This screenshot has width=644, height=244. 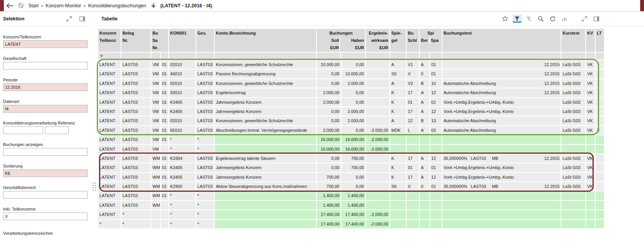 What do you see at coordinates (165, 111) in the screenshot?
I see `cell-nr: 01` at bounding box center [165, 111].